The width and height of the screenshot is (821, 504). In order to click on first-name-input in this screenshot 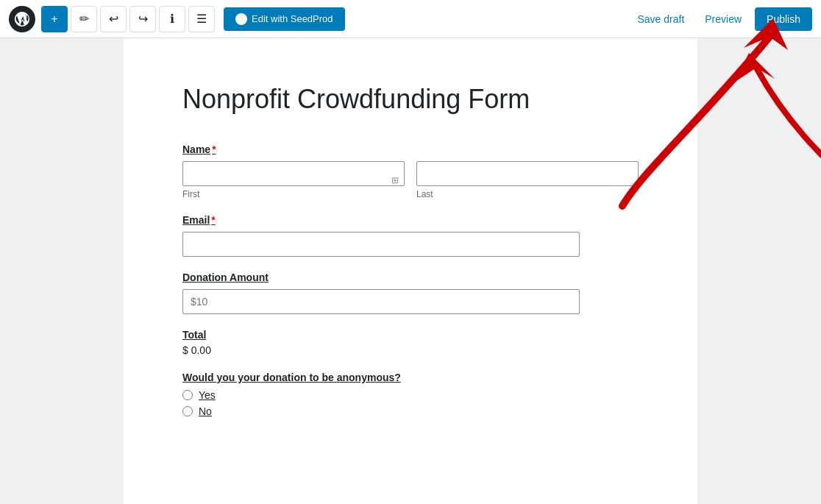, I will do `click(294, 174)`.